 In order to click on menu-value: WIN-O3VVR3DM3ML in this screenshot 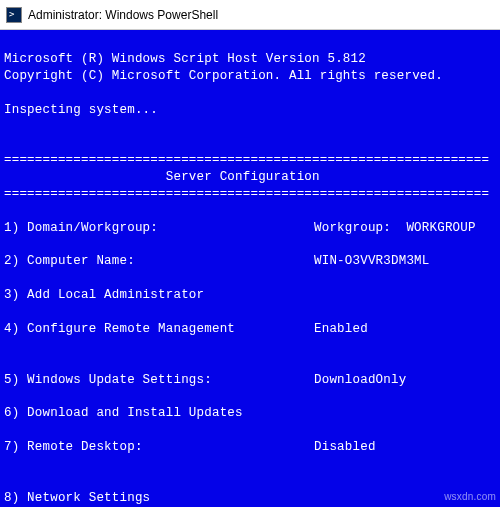, I will do `click(372, 262)`.